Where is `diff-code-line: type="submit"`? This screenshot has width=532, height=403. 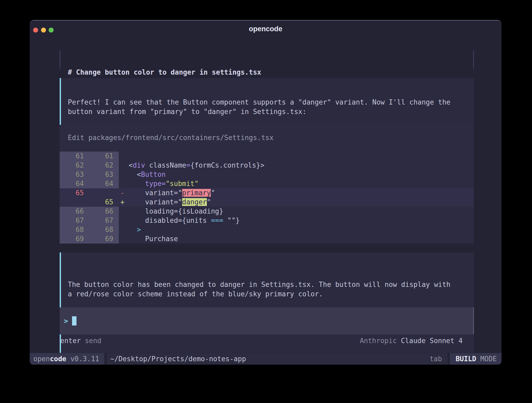
diff-code-line: type="submit" is located at coordinates (296, 184).